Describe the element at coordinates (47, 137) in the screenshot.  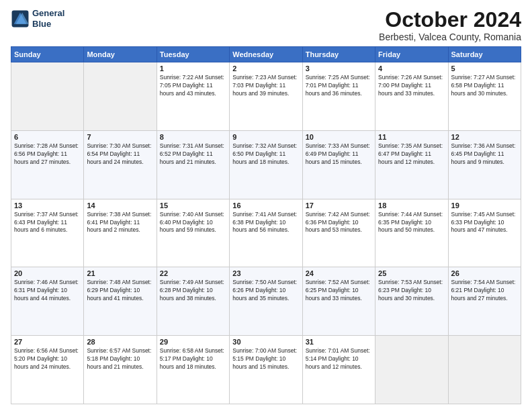
I see `day-number: 6` at that location.